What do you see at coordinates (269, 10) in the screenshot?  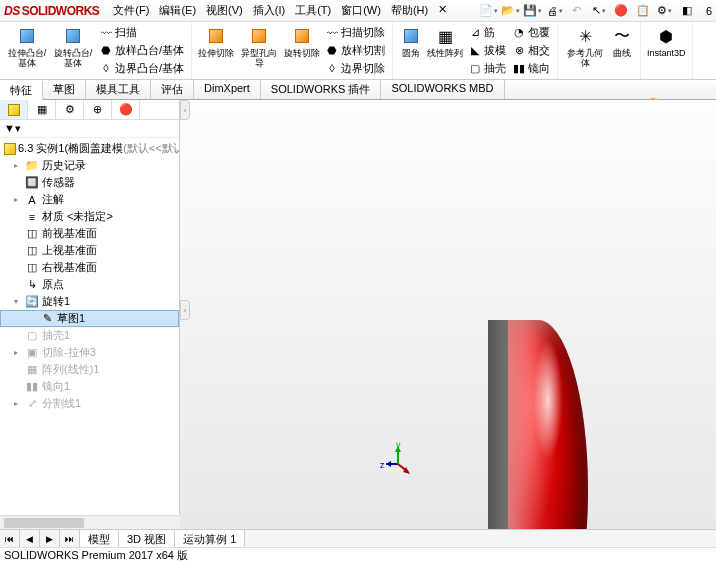 I see `menu-insert: 插入(I)` at bounding box center [269, 10].